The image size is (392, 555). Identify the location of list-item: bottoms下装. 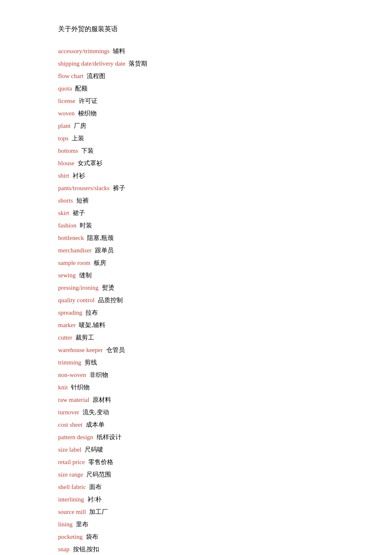
(196, 151).